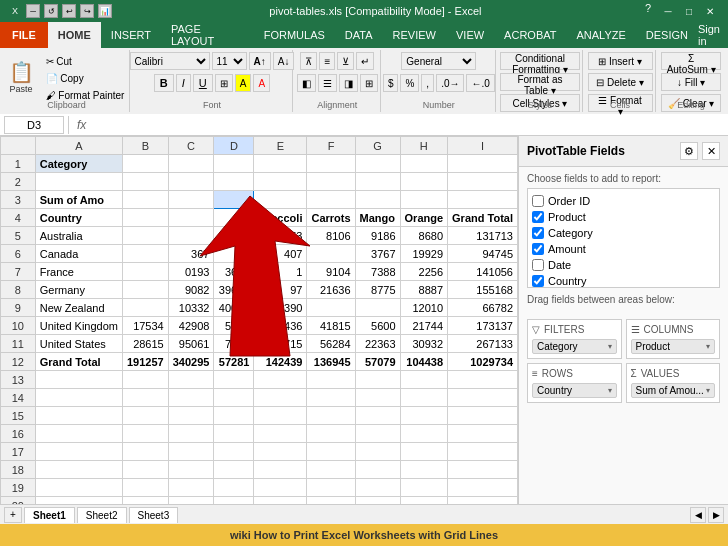 This screenshot has width=728, height=546. What do you see at coordinates (146, 236) in the screenshot?
I see `cell-B5` at bounding box center [146, 236].